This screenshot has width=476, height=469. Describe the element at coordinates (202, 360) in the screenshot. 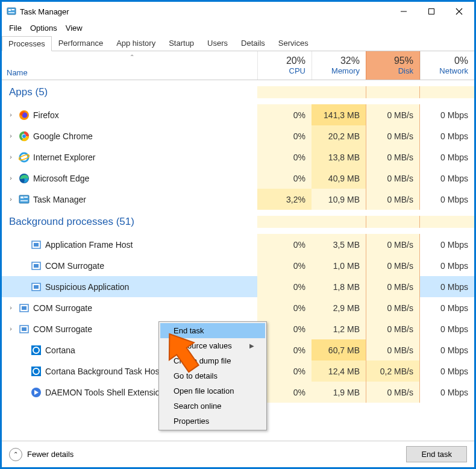

I see `context-create-dump-label: Create dump file` at that location.